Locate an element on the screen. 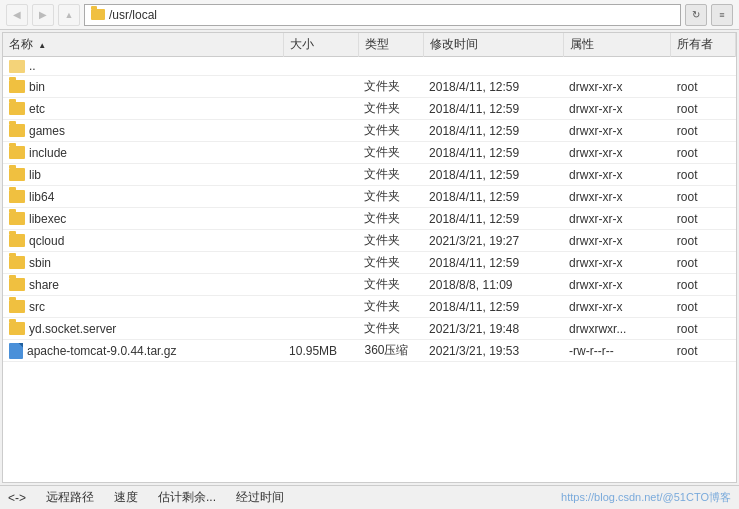 This screenshot has width=739, height=509. cell-attr: -rw-r--r-- is located at coordinates (617, 351).